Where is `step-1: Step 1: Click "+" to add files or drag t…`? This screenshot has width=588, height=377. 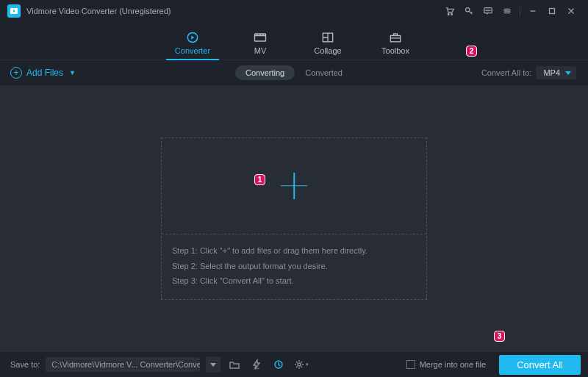 step-1: Step 1: Click "+" to add files or drag t… is located at coordinates (294, 251).